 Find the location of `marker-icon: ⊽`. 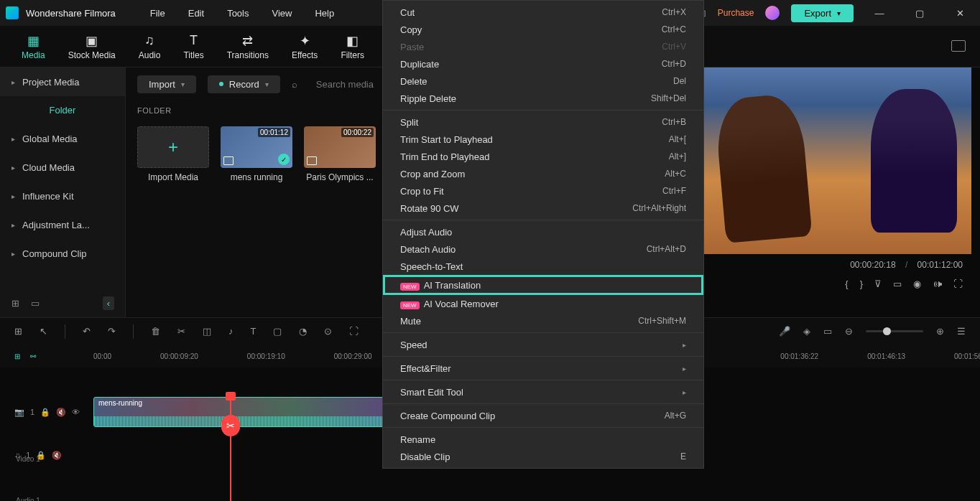

marker-icon: ⊽ is located at coordinates (878, 284).